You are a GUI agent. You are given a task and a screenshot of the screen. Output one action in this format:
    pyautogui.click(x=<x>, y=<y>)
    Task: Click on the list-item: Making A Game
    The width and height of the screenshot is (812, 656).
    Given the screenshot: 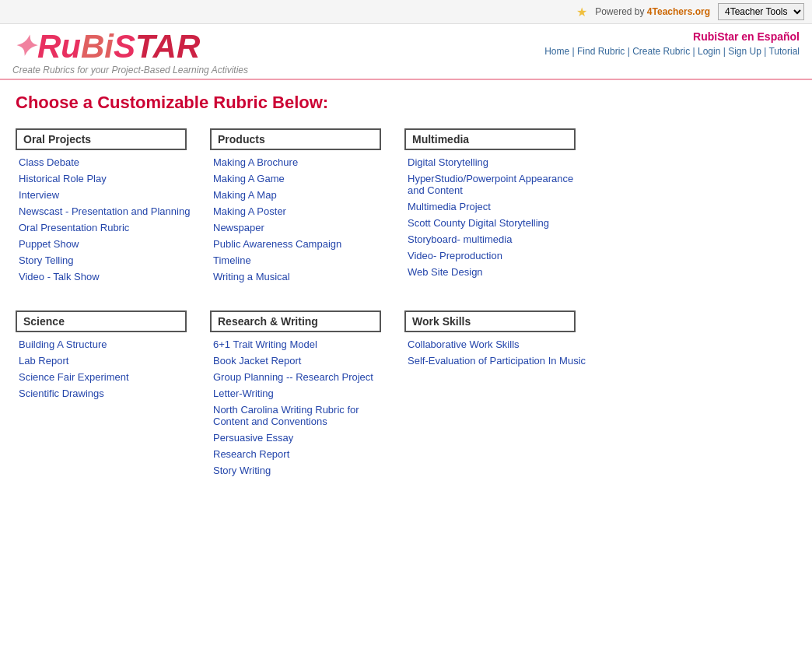 What is the action you would take?
    pyautogui.click(x=305, y=179)
    